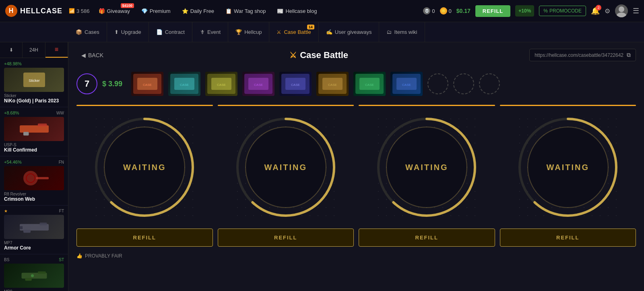 Image resolution: width=644 pixels, height=291 pixels. Describe the element at coordinates (568, 167) in the screenshot. I see `waiting-circle-4: WAITING` at that location.